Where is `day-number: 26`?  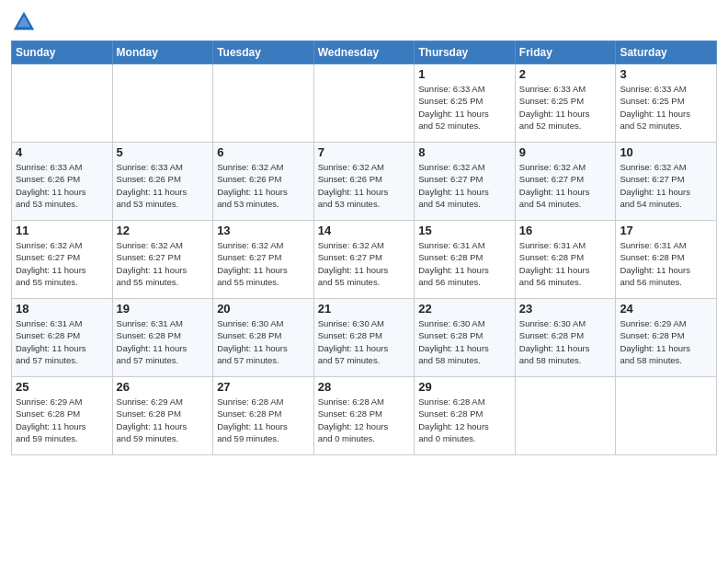 day-number: 26 is located at coordinates (164, 386).